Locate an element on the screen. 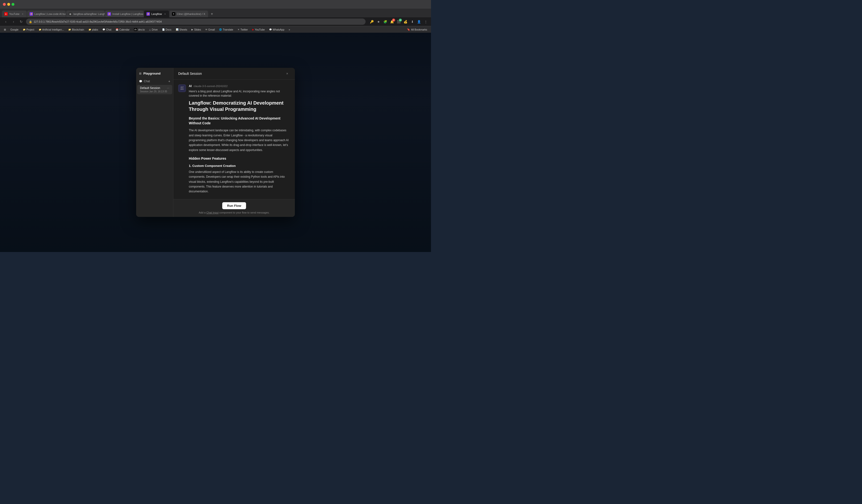 This screenshot has height=504, width=862. tabs-bar: ▶ YouTube × ⚡ Langflow | Low-code AI bui… is located at coordinates (216, 13).